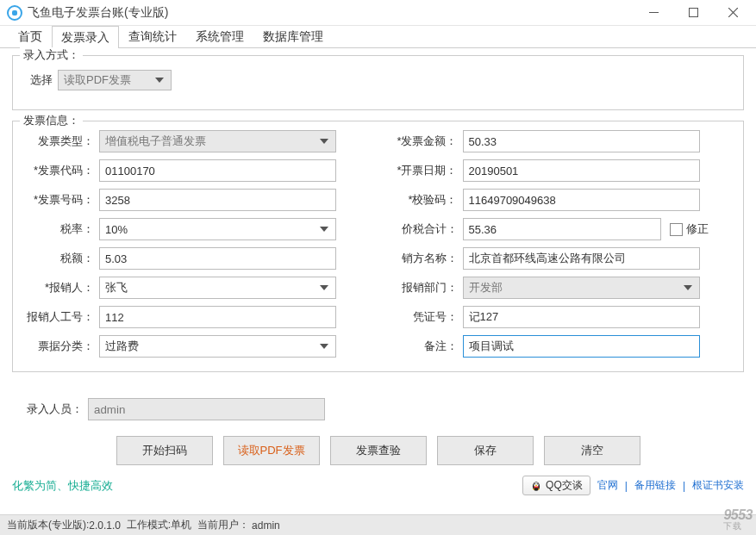 The image size is (756, 535). What do you see at coordinates (733, 13) in the screenshot?
I see `close-button` at bounding box center [733, 13].